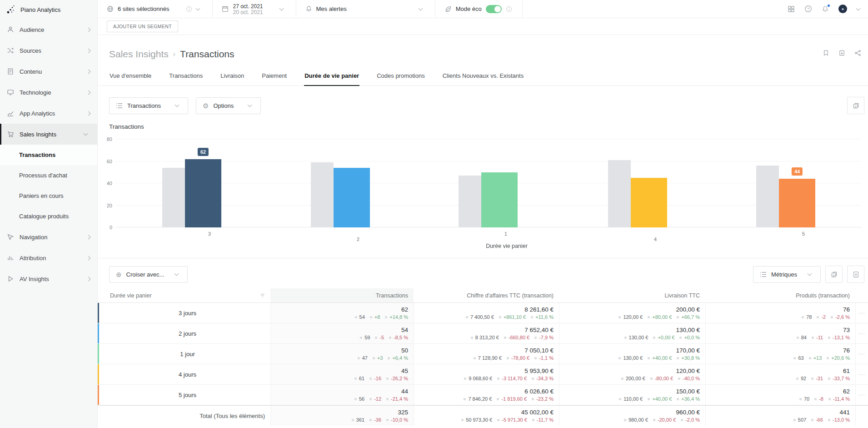 Image resolution: width=868 pixels, height=428 pixels. I want to click on sidebar-item-attribution: Attribution, so click(49, 258).